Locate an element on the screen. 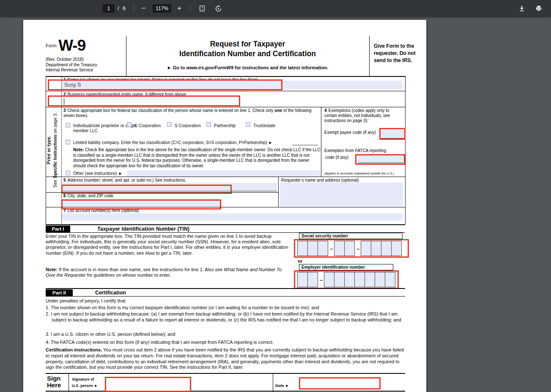 The height and width of the screenshot is (392, 551). line6-label: 6City, state, and ZIP code is located at coordinates (88, 196).